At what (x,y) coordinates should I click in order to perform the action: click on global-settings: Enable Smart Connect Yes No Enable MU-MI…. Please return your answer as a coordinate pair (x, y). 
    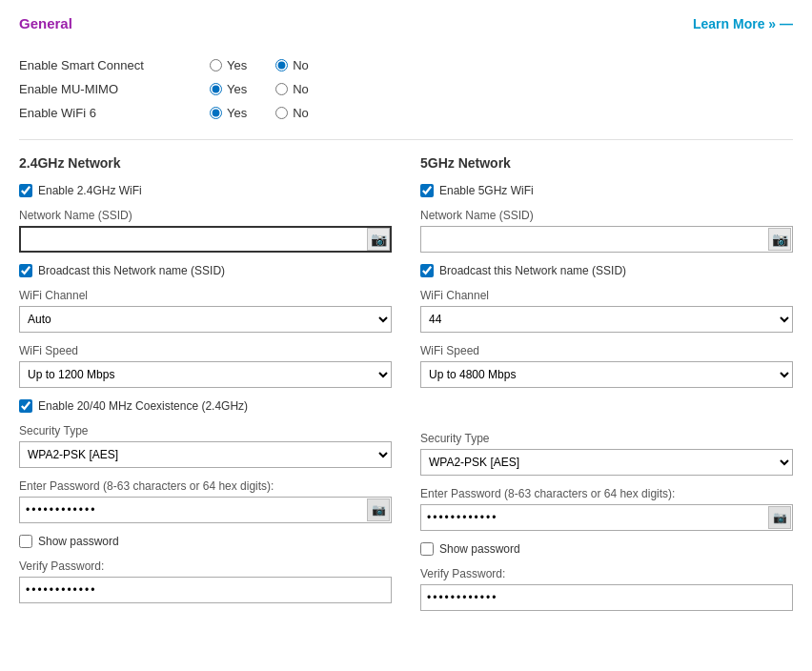
    Looking at the image, I should click on (406, 90).